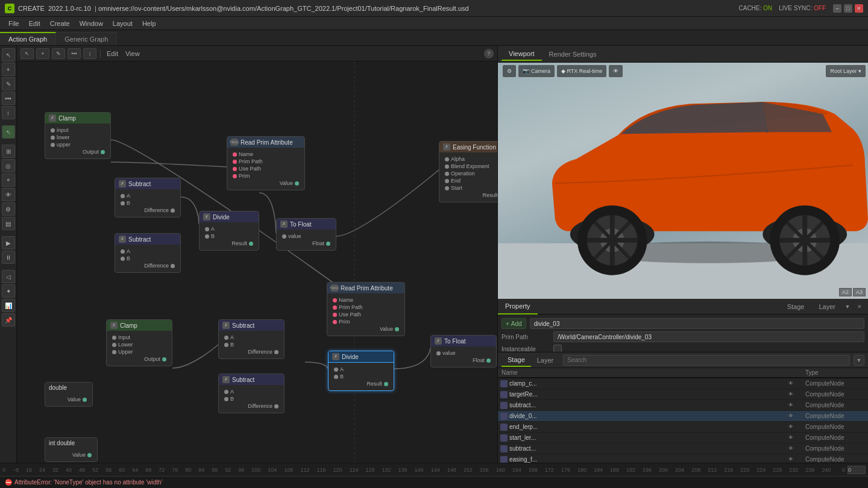  What do you see at coordinates (846, 71) in the screenshot?
I see `vp-root-btn: Root Layer ▾` at bounding box center [846, 71].